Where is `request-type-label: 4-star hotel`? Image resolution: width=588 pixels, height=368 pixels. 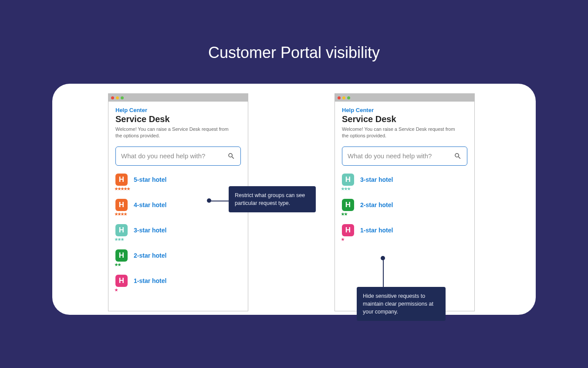
request-type-label: 4-star hotel is located at coordinates (150, 205).